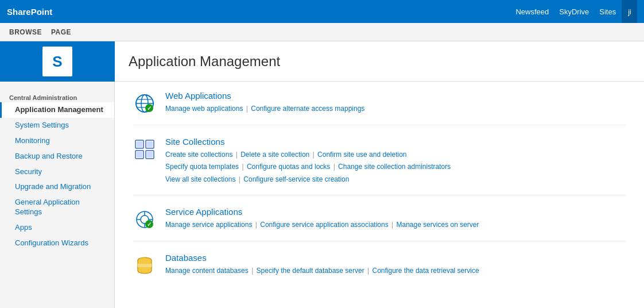 This screenshot has height=308, width=644. What do you see at coordinates (437, 225) in the screenshot?
I see `link-manage-services-on-server: Manage services on server` at bounding box center [437, 225].